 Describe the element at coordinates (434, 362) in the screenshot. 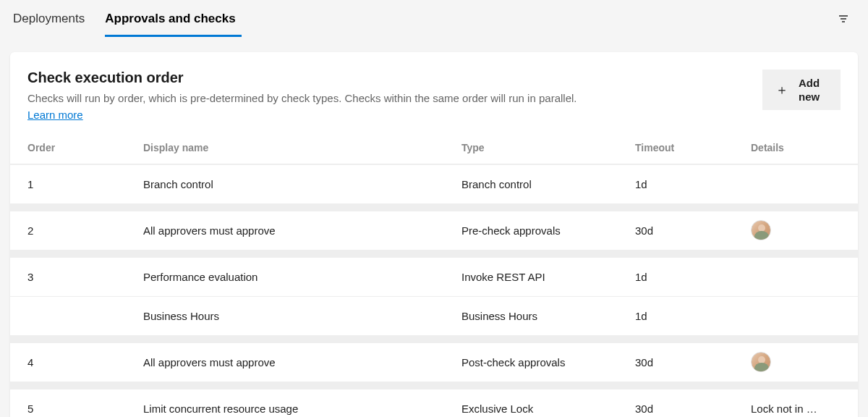

I see `table-row: 4All approvers must approvePost-check ap…` at that location.